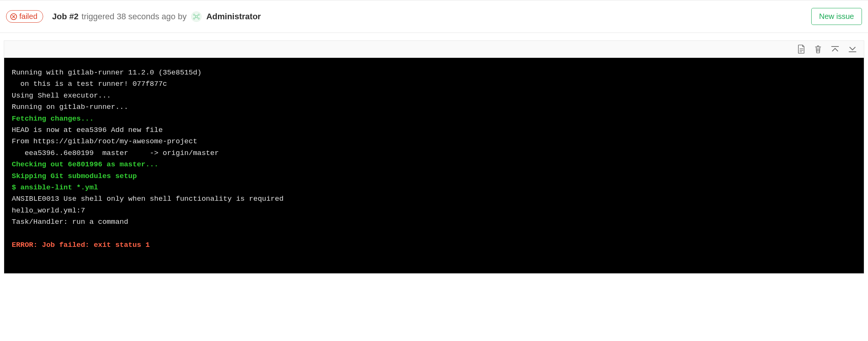  Describe the element at coordinates (65, 17) in the screenshot. I see `job-number: Job #2` at that location.